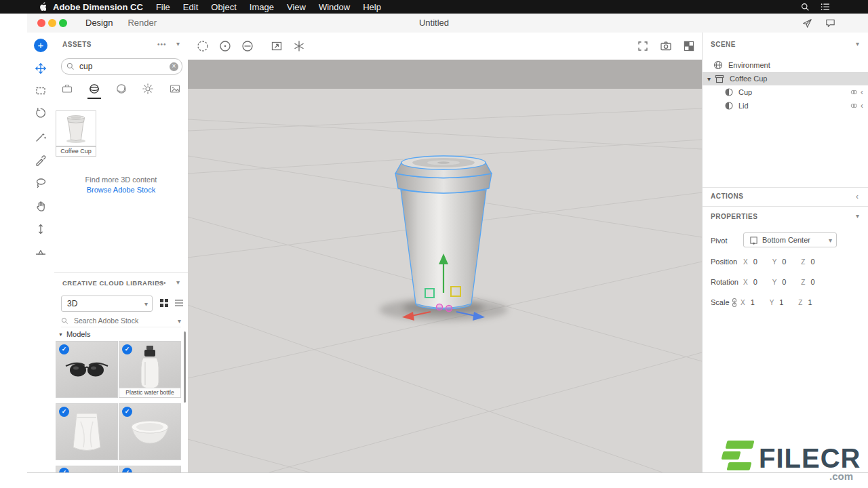 Image resolution: width=868 pixels, height=488 pixels. Describe the element at coordinates (41, 229) in the screenshot. I see `dolly-tool` at that location.